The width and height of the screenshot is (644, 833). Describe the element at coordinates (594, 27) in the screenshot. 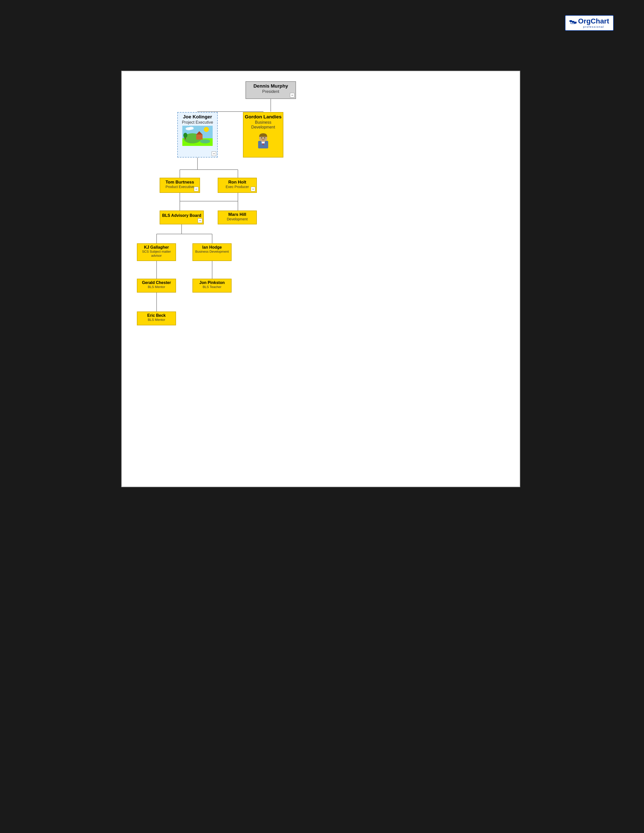

I see `logo-sub: professional` at that location.